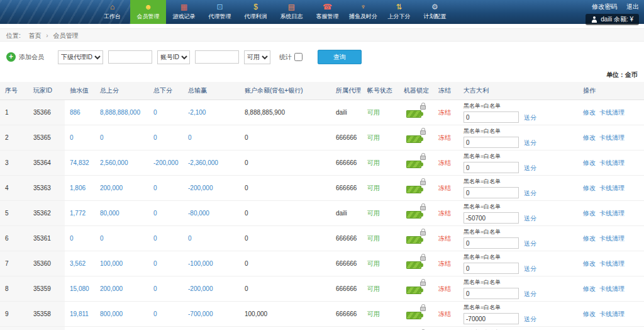 The width and height of the screenshot is (644, 330). Describe the element at coordinates (298, 57) in the screenshot. I see `stats-checkbox` at that location.